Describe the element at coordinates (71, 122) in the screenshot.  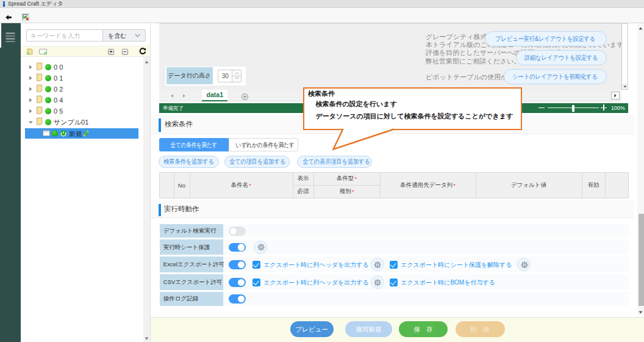
I see `svg-text: サンプル01` at that location.